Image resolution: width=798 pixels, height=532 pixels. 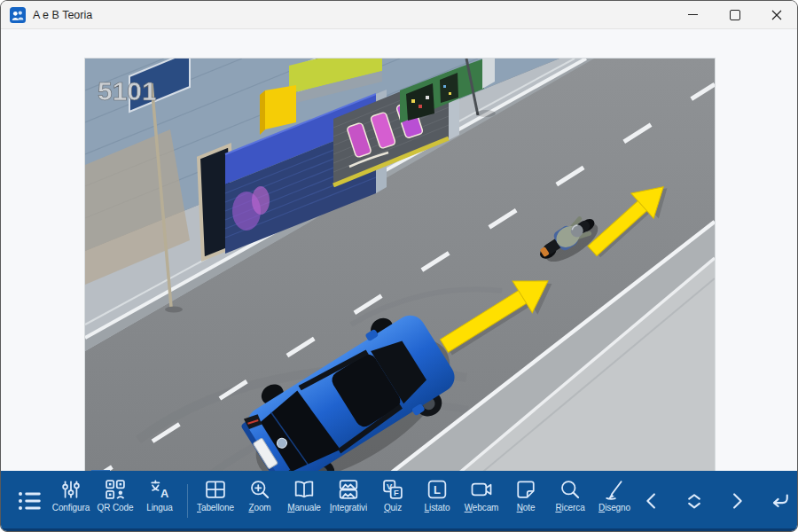 I want to click on close-button, so click(x=777, y=14).